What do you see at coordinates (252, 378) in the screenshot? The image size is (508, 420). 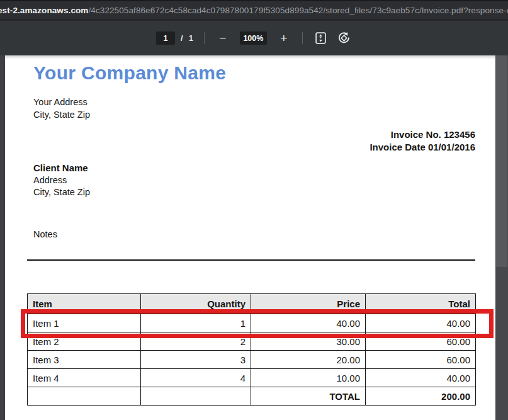 I see `table-row: Item 4 4 10.00 40.00` at bounding box center [252, 378].